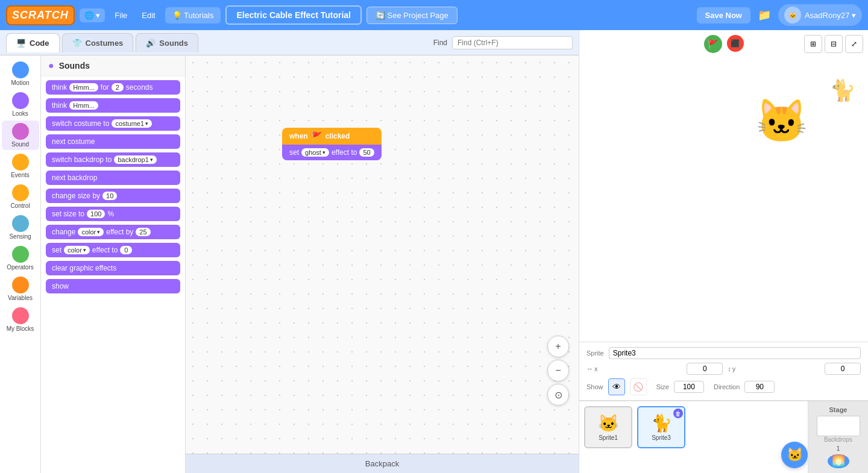 Image resolution: width=868 pixels, height=473 pixels. I want to click on zoom-reset-button: ⊙, so click(558, 395).